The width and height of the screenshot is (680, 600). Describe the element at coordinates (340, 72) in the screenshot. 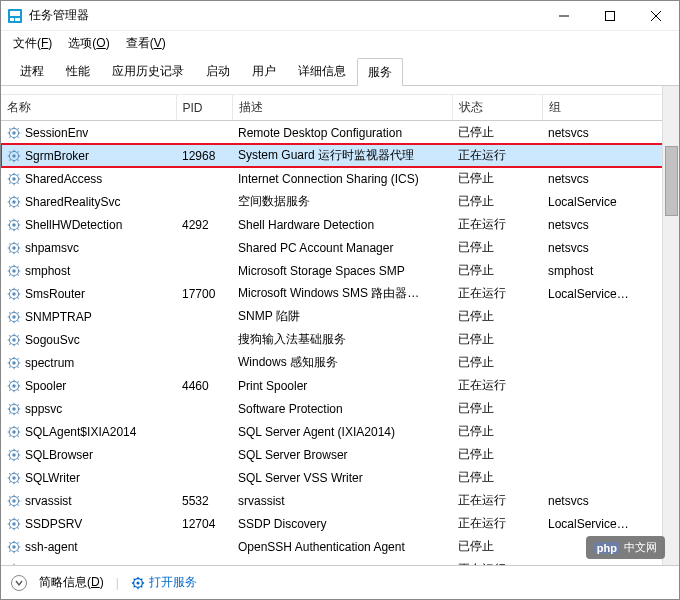

I see `tab-bar: 进程性能应用历史记录启动用户详细信息服务` at that location.